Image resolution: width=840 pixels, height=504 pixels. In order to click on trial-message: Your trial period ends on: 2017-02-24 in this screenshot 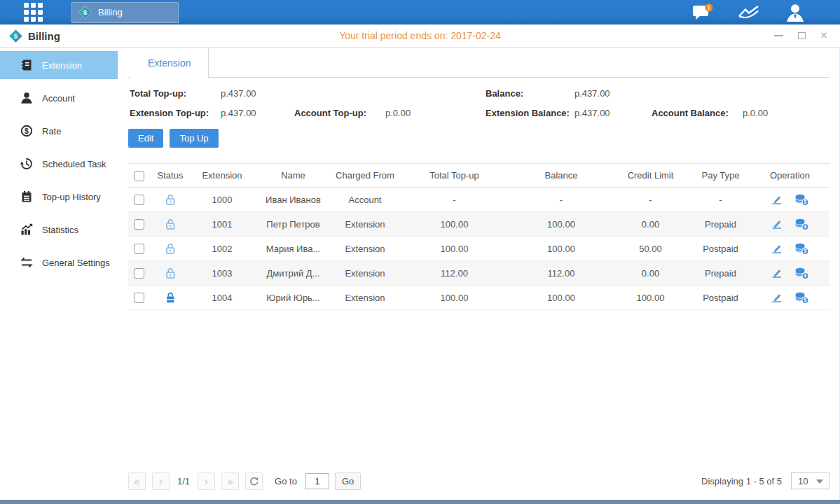, I will do `click(420, 36)`.